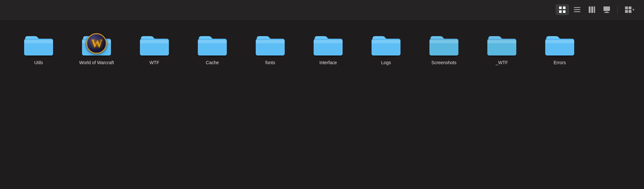  Describe the element at coordinates (577, 10) in the screenshot. I see `list-icon` at that location.